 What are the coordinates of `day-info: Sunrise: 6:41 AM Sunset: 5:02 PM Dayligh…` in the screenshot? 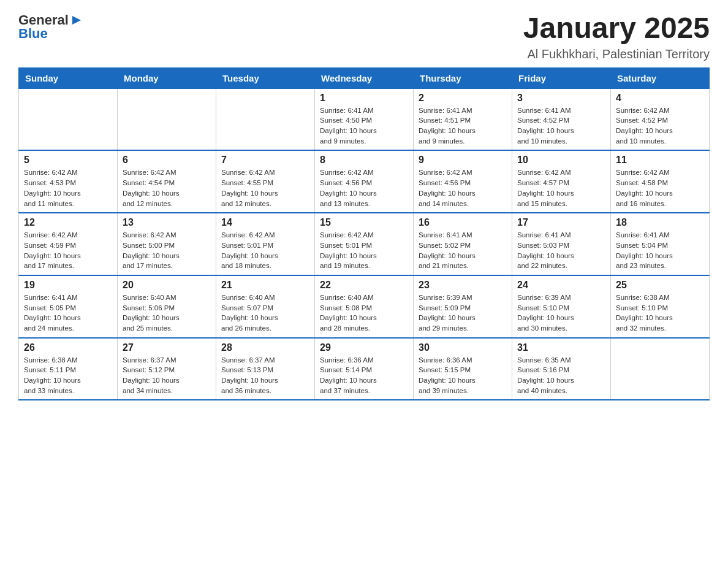 It's located at (463, 250).